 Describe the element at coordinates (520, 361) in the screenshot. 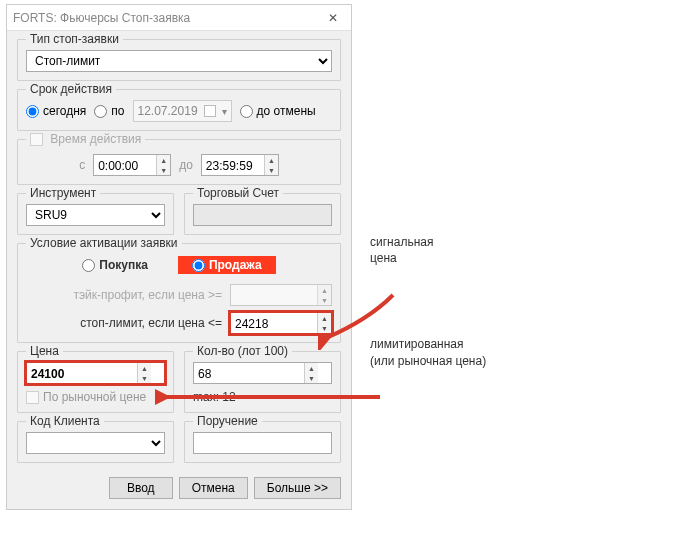

I see `annotation-limit-2: (или рыночная цена)` at that location.